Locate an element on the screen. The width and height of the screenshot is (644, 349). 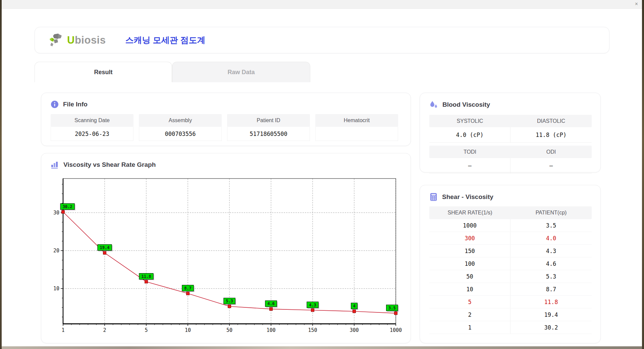
svg-text: 30 is located at coordinates (56, 213).